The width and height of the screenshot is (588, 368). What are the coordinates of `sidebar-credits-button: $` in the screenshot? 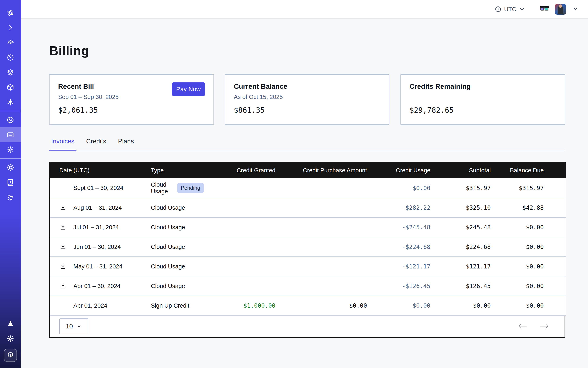 It's located at (10, 355).